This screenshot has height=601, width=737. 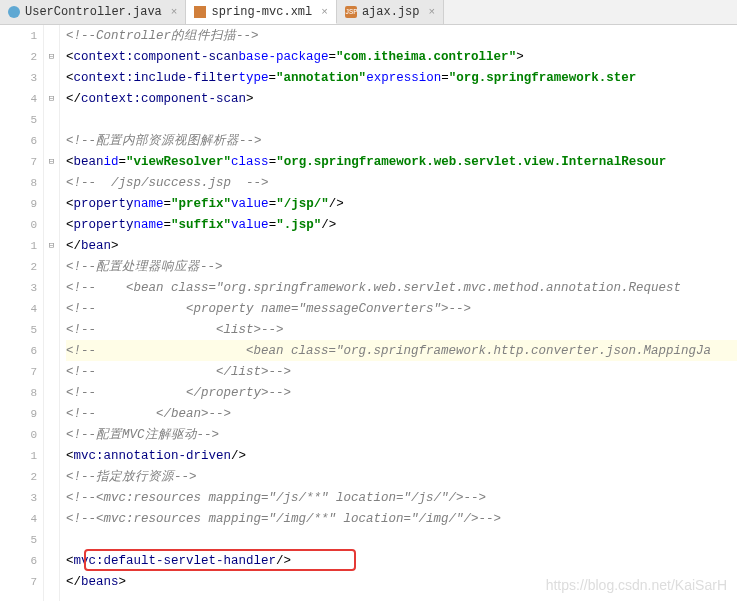 I want to click on fold-column: ⊟ ⊟ ⊟ ⊟, so click(x=52, y=313).